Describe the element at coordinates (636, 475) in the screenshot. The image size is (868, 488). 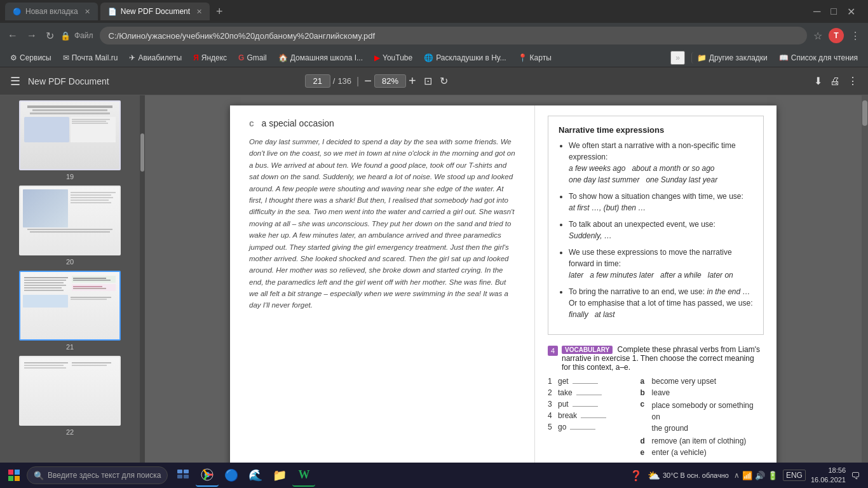
I see `help-icon: ❓` at that location.